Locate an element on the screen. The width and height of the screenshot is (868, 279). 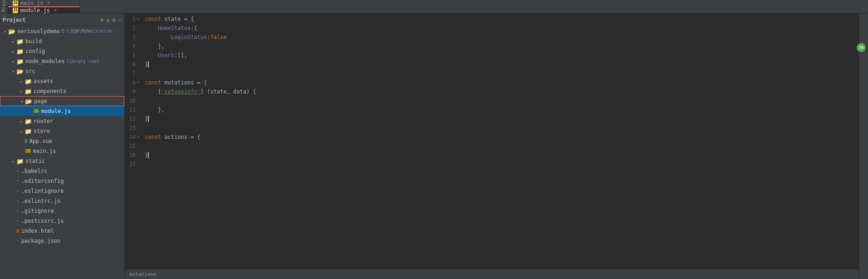
tree-item-module_js: JSmodule.js is located at coordinates (62, 111).